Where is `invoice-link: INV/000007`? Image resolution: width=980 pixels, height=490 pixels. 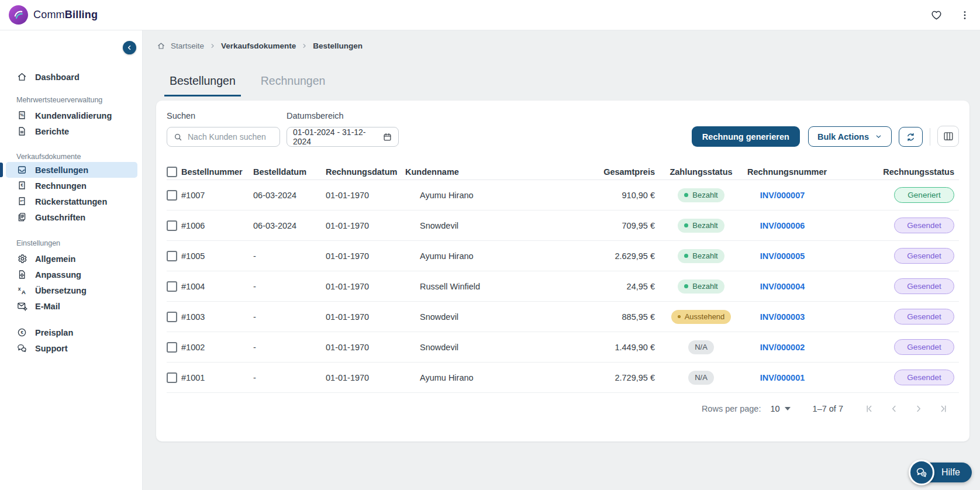 invoice-link: INV/000007 is located at coordinates (782, 195).